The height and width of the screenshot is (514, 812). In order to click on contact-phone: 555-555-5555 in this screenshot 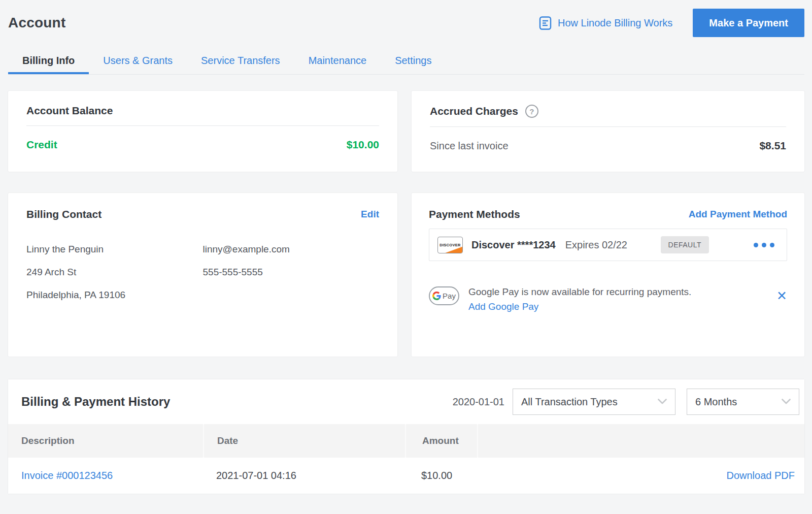, I will do `click(291, 272)`.